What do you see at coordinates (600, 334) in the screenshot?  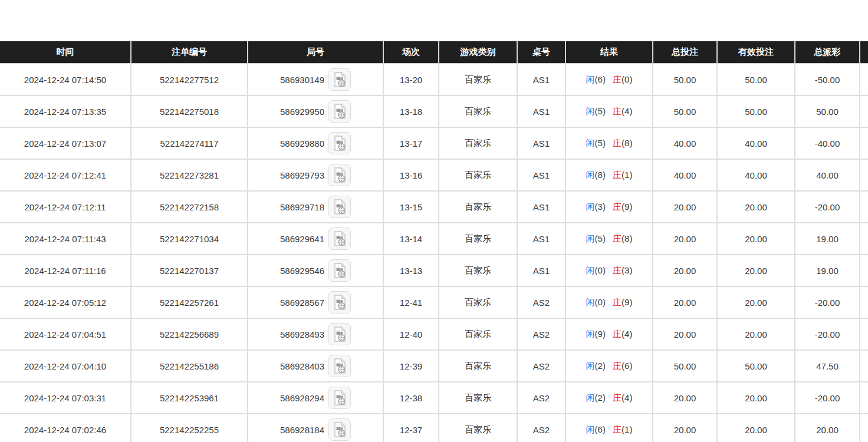 I see `result-player-score: (9)` at bounding box center [600, 334].